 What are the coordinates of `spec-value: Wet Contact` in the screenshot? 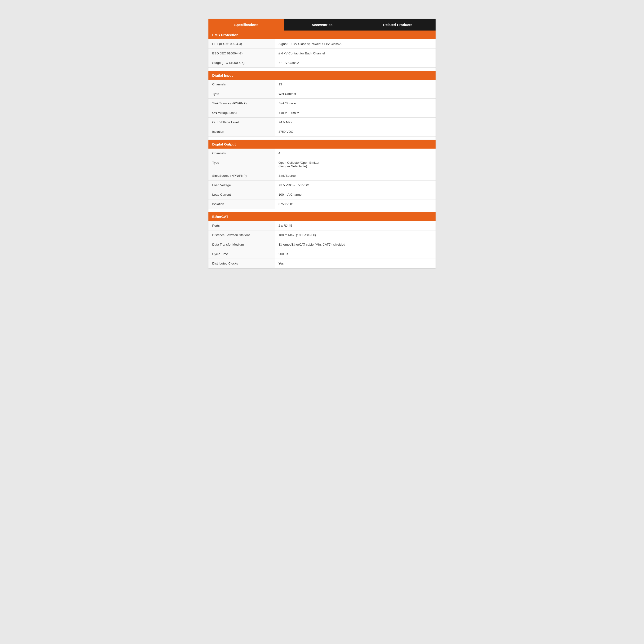 It's located at (355, 94).